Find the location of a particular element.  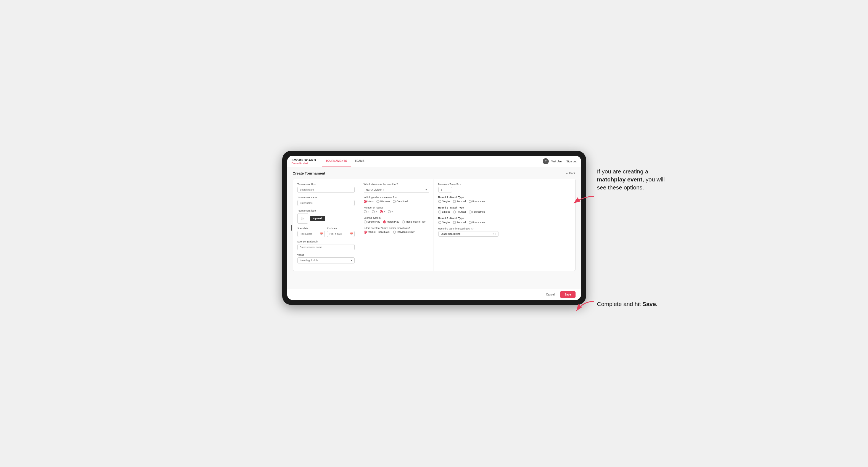

scoring-stroke: Stroke Play is located at coordinates (372, 222).